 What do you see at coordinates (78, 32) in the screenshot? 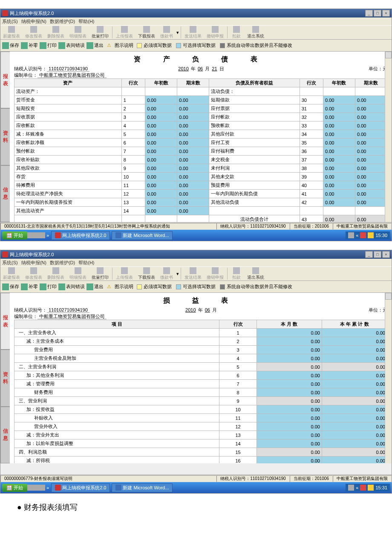
I see `toolbar-button: 明细报表` at bounding box center [78, 32].